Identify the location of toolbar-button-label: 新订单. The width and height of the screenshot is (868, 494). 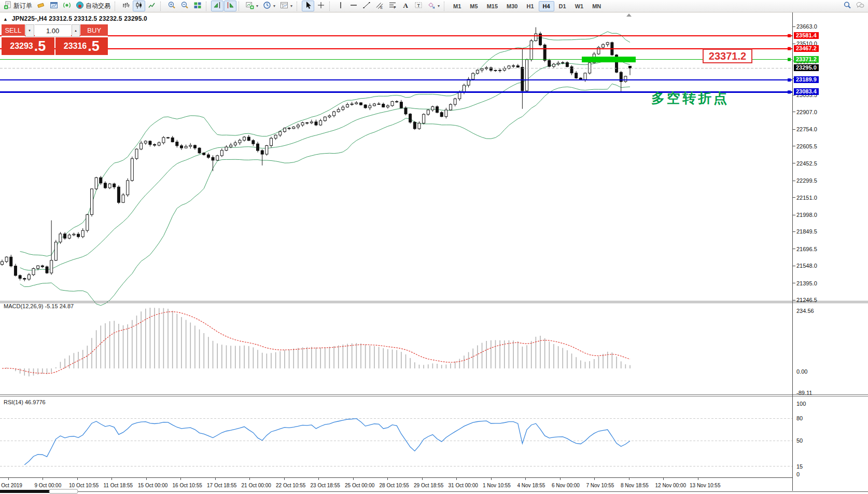
(23, 6).